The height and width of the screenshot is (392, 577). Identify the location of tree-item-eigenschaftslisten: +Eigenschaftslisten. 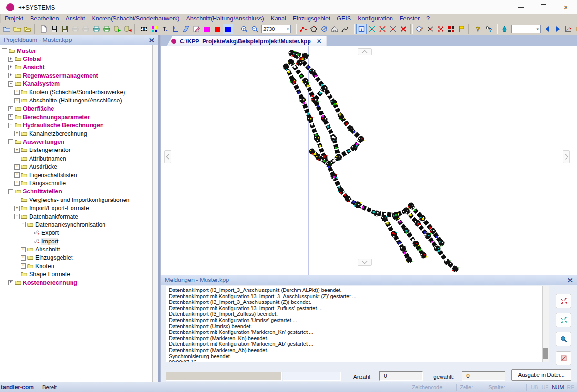
(76, 175).